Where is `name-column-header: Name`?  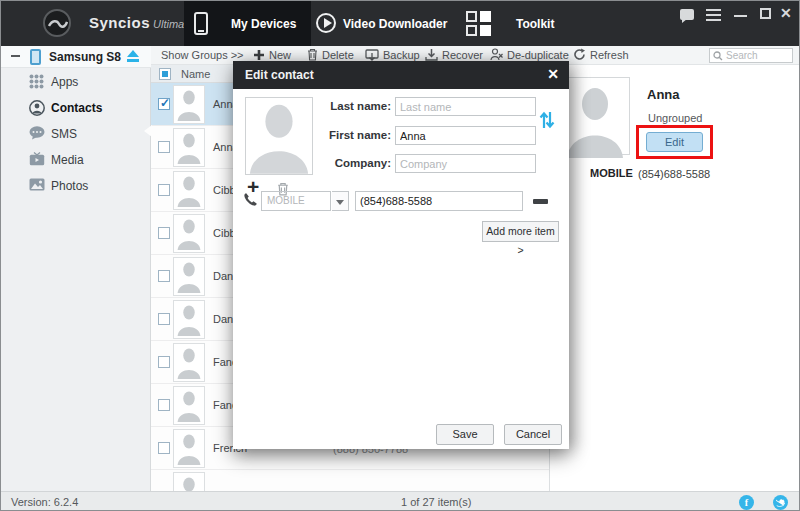
name-column-header: Name is located at coordinates (196, 74).